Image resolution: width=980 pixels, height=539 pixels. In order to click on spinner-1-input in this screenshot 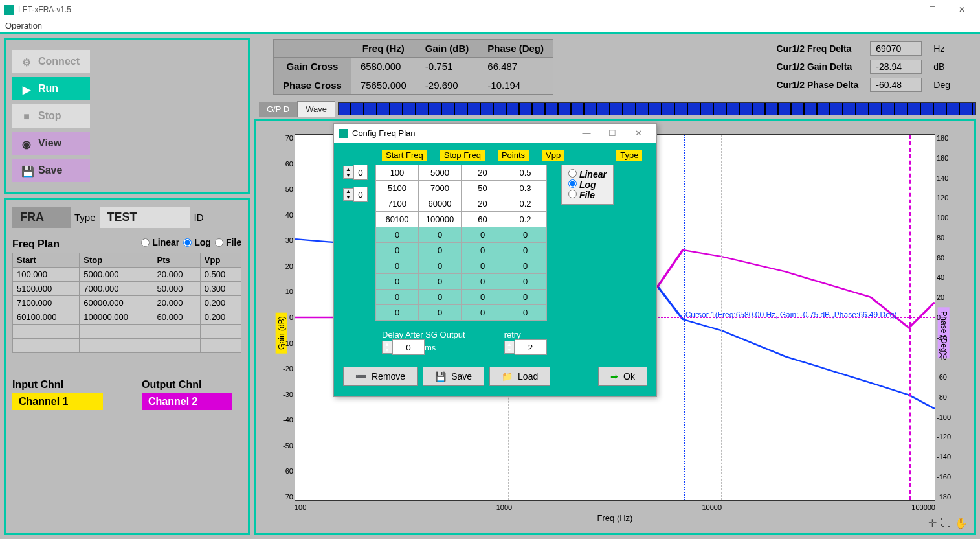, I will do `click(361, 172)`.